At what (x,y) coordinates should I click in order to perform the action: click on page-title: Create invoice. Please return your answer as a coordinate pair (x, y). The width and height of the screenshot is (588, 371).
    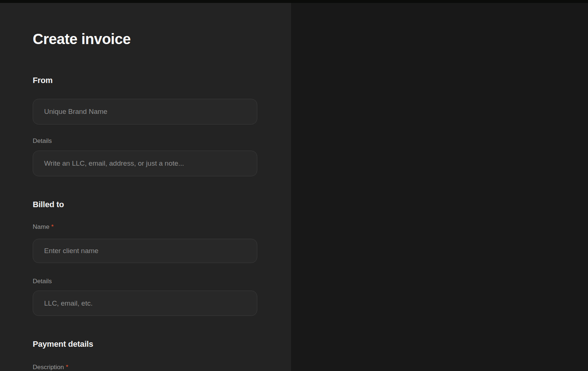
    Looking at the image, I should click on (82, 39).